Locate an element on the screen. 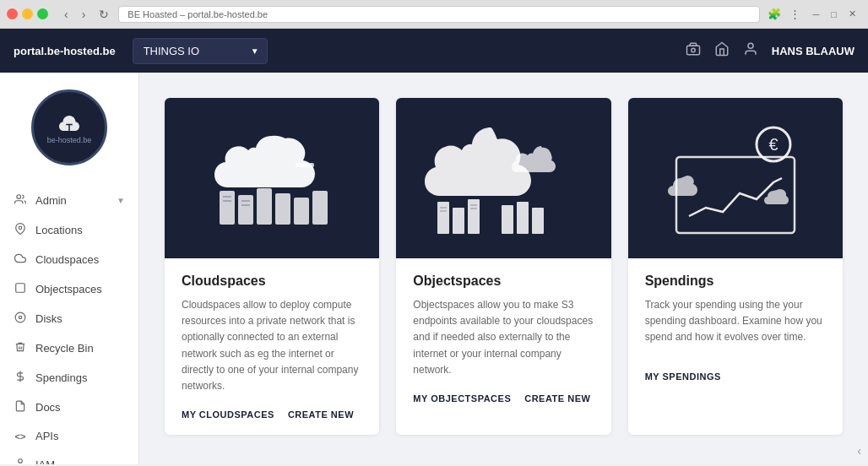 This screenshot has height=466, width=868. browser-reload-btn: ↻ is located at coordinates (104, 14).